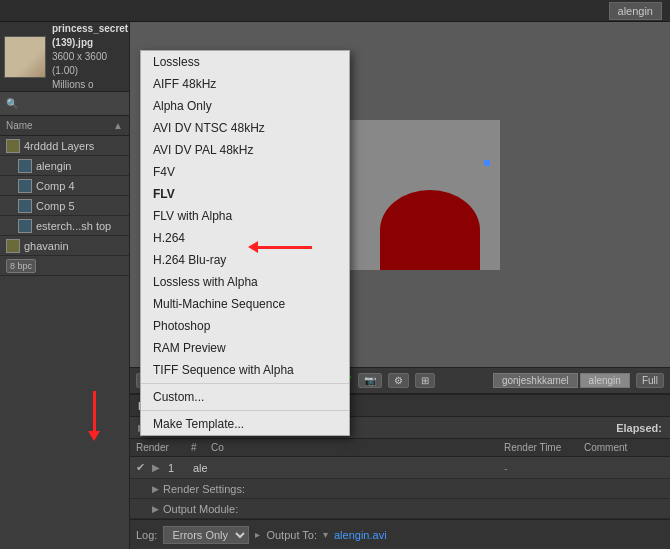 The height and width of the screenshot is (549, 670). What do you see at coordinates (64, 226) in the screenshot?
I see `list-item: esterch...sh top` at bounding box center [64, 226].